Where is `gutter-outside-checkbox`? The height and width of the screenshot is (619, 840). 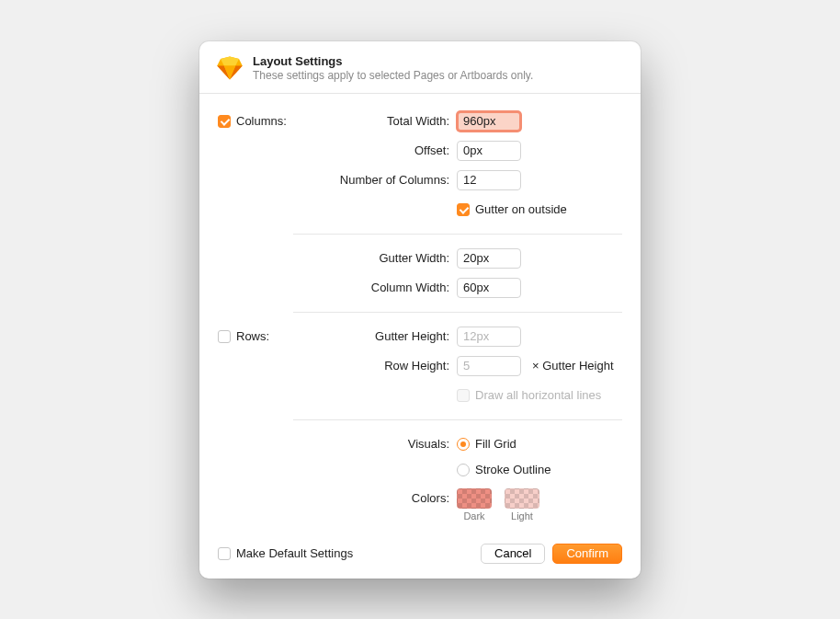
gutter-outside-checkbox is located at coordinates (463, 210).